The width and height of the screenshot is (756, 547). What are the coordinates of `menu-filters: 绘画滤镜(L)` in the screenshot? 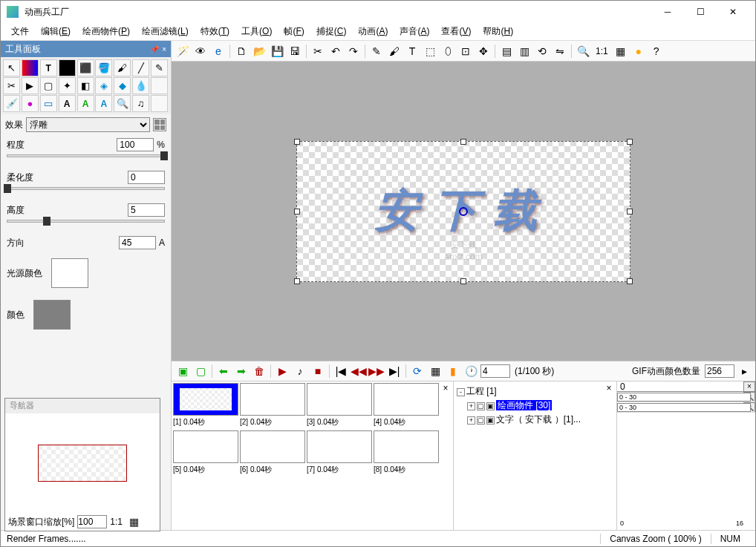 It's located at (165, 31).